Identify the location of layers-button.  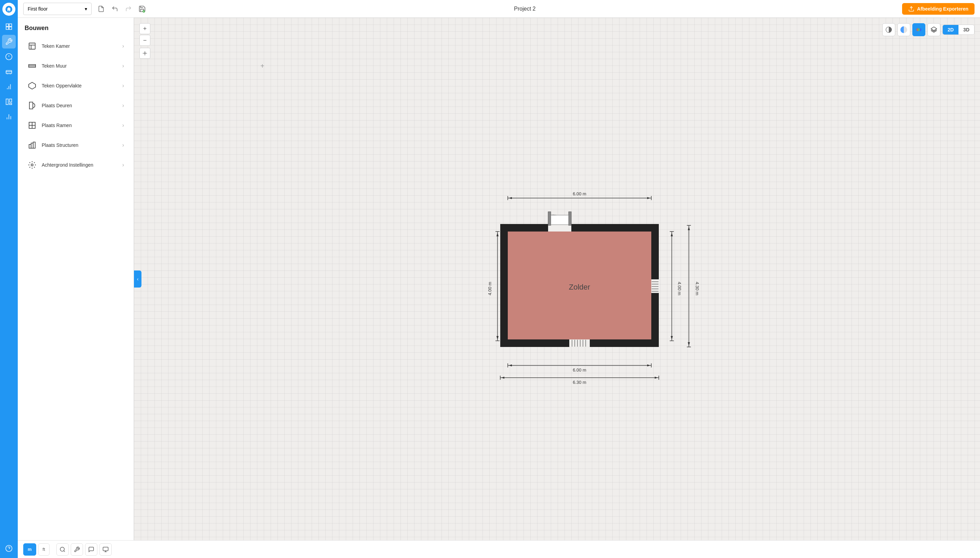
(934, 30).